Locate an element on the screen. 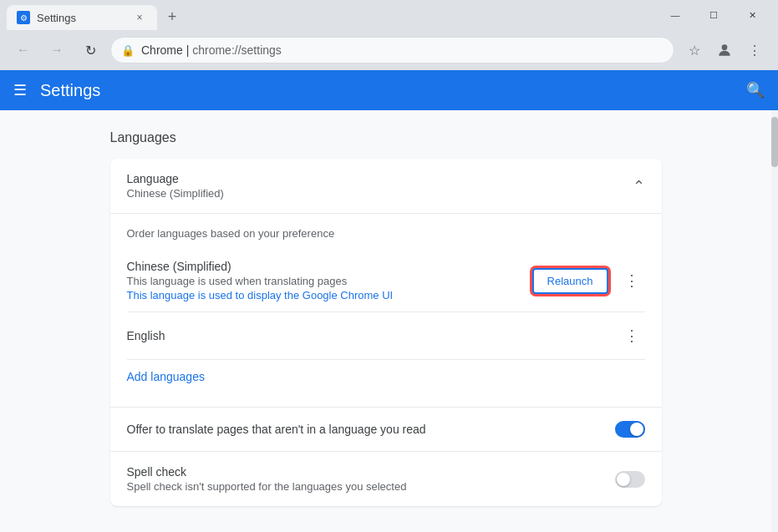 This screenshot has height=532, width=778. lang-info-english: English is located at coordinates (373, 336).